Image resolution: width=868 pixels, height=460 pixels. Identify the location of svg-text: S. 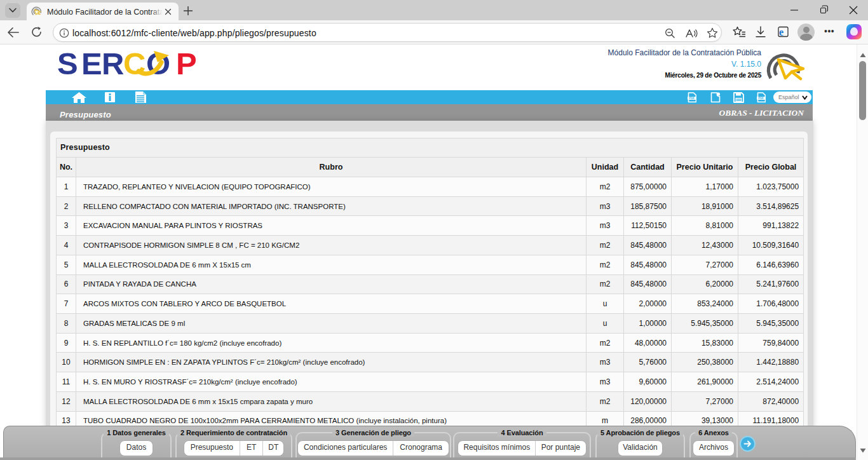
(67, 64).